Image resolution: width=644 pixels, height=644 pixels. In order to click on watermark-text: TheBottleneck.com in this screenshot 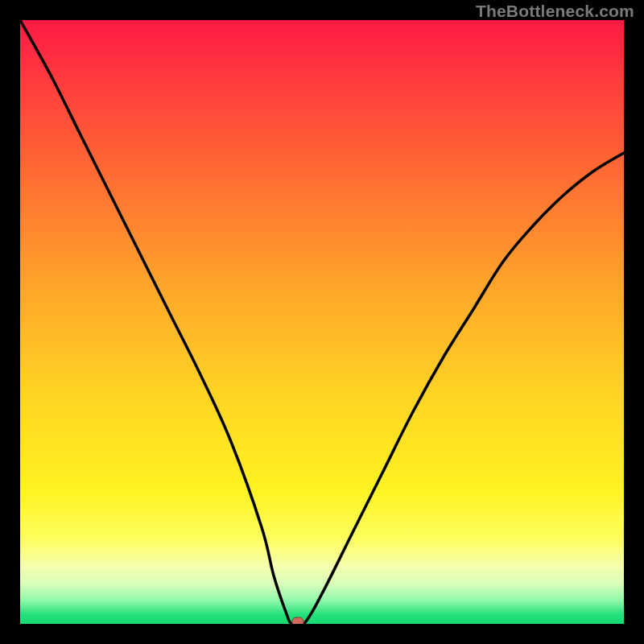, I will do `click(555, 11)`.